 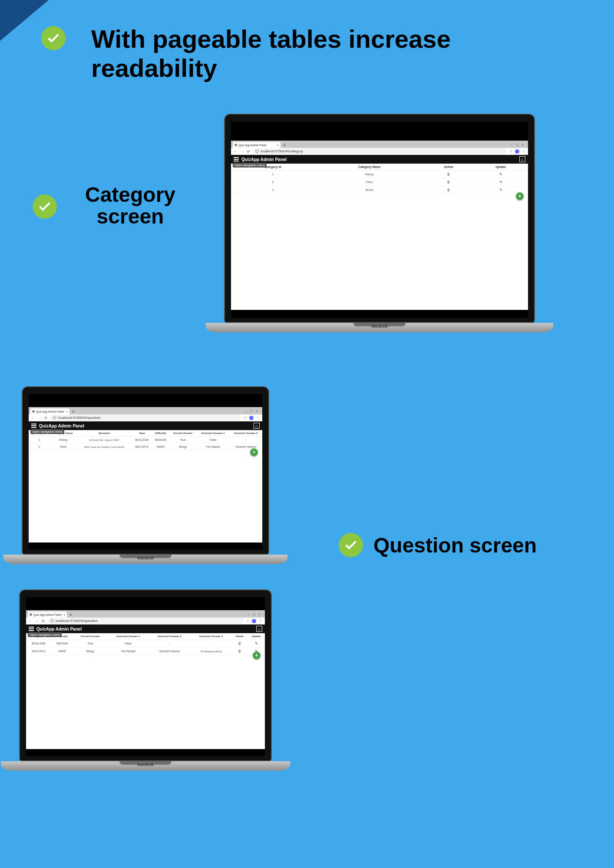 I want to click on laptop-category: Quiz App Admin Panel × + – □ × ← →, so click(x=380, y=223).